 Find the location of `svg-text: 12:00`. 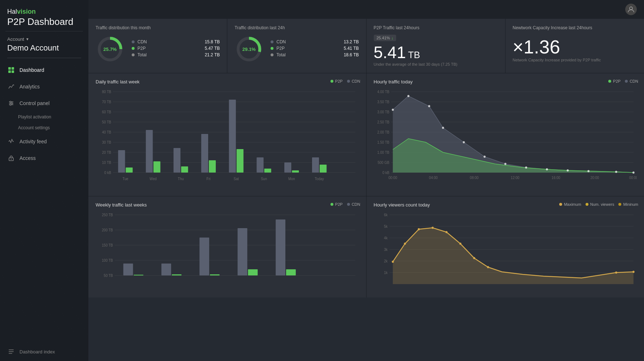

svg-text: 12:00 is located at coordinates (515, 178).